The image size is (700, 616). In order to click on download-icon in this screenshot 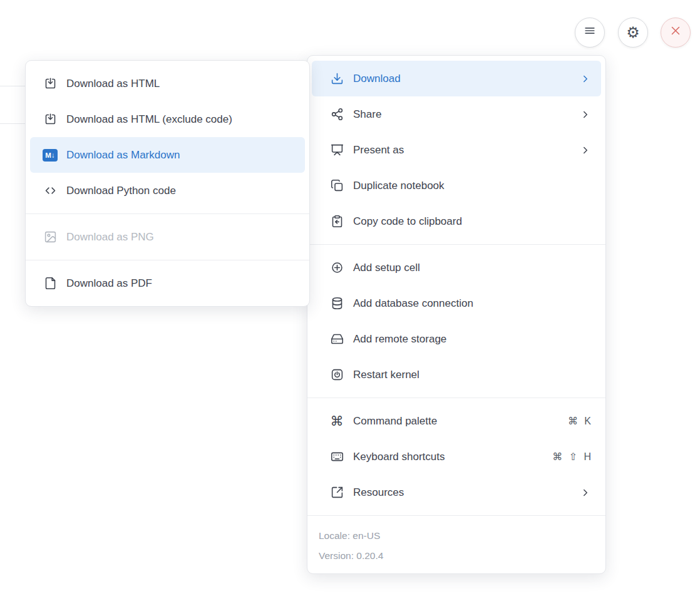, I will do `click(337, 79)`.